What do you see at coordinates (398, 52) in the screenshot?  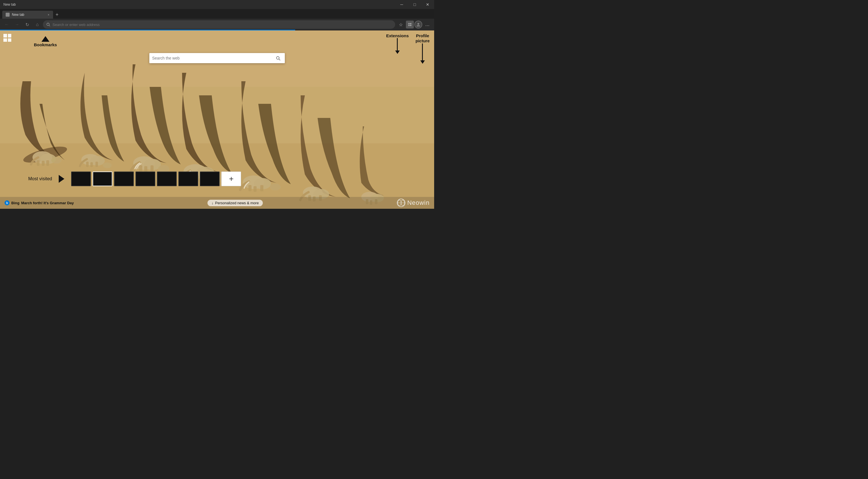 I see `extensions-arrowhead` at bounding box center [398, 52].